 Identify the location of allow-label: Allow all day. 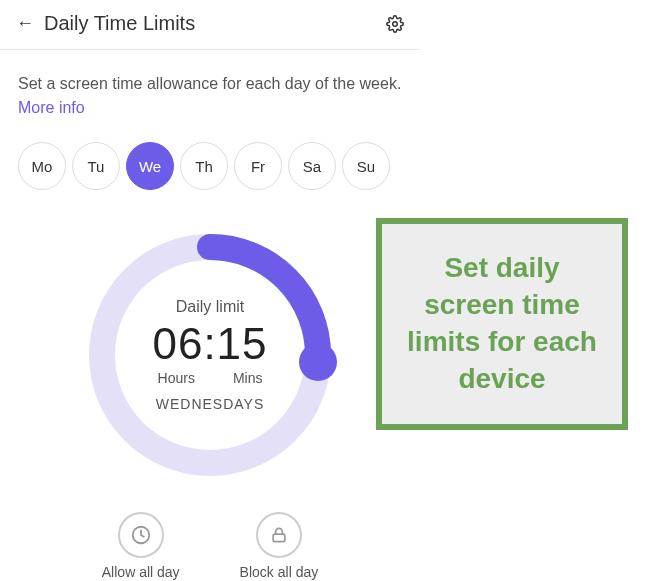
(141, 572).